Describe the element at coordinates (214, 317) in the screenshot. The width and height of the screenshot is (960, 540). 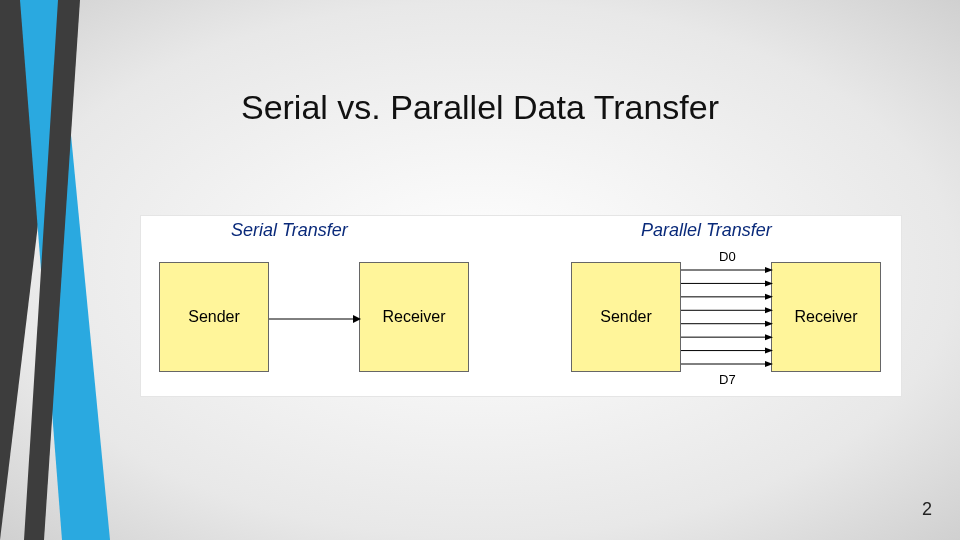
I see `serial-sender-block: Sender` at that location.